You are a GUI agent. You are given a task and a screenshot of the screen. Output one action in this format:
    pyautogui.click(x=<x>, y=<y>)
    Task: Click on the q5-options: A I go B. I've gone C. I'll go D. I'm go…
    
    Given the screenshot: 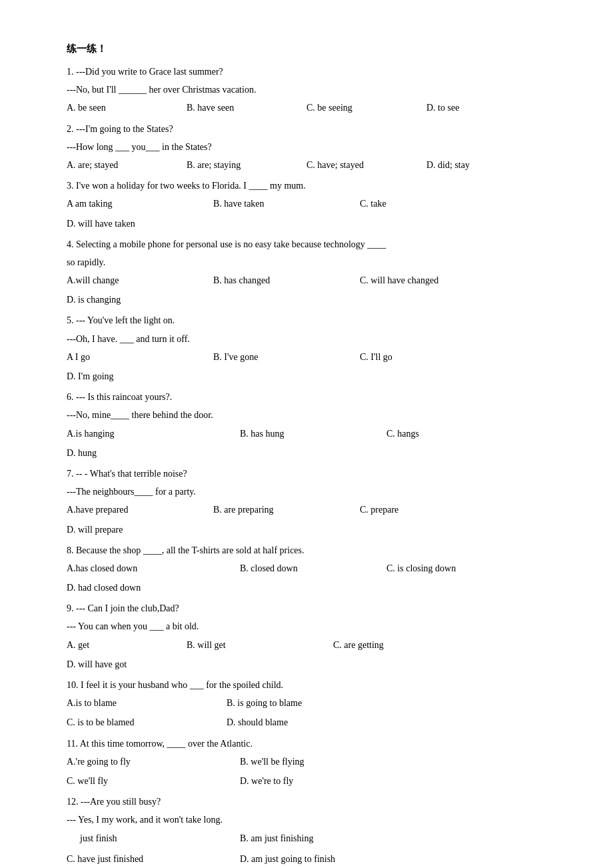 What is the action you would take?
    pyautogui.click(x=313, y=367)
    